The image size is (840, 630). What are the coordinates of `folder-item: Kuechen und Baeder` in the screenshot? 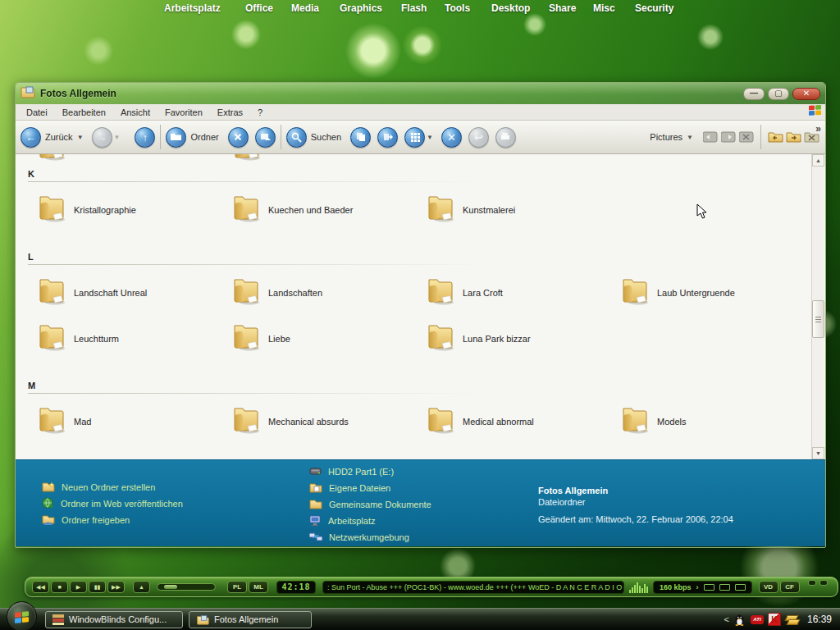 It's located at (328, 210).